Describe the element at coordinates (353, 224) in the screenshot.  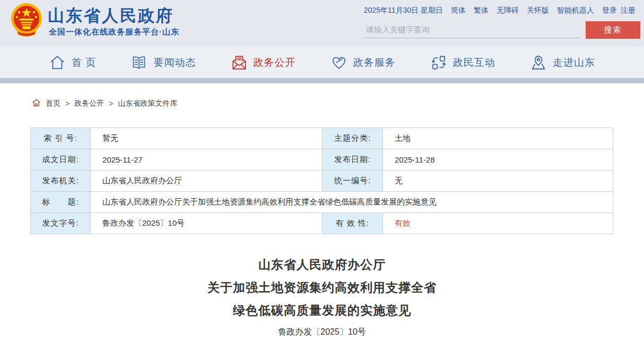
I see `meta-label: 有 效 性:` at that location.